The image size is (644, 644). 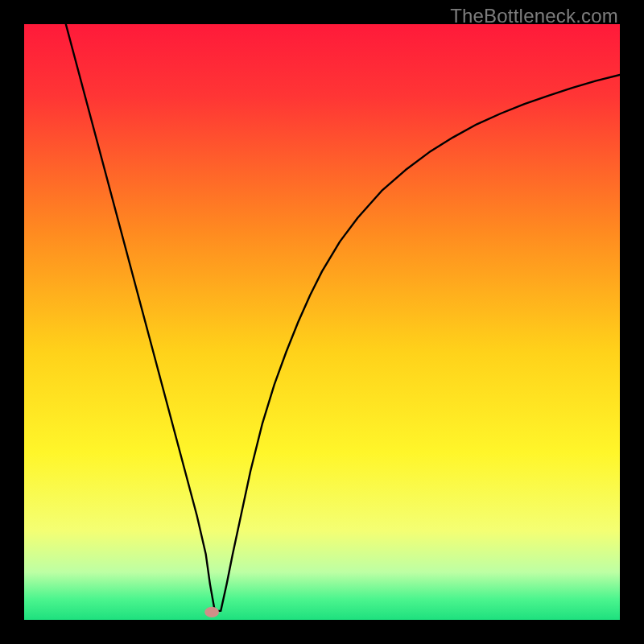 What do you see at coordinates (535, 16) in the screenshot?
I see `watermark-text: TheBottleneck.com` at bounding box center [535, 16].